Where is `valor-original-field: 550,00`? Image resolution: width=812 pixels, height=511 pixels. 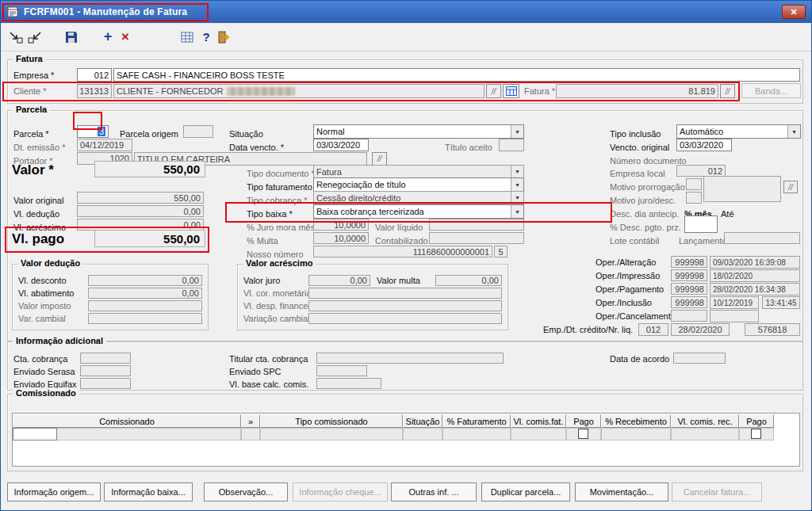
valor-original-field: 550,00 is located at coordinates (140, 198).